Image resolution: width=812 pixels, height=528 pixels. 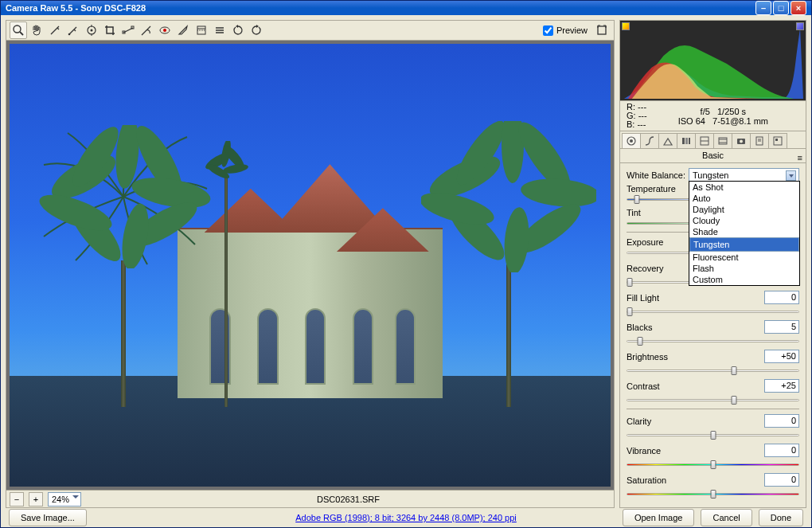 What do you see at coordinates (128, 30) in the screenshot?
I see `straighten-tool` at bounding box center [128, 30].